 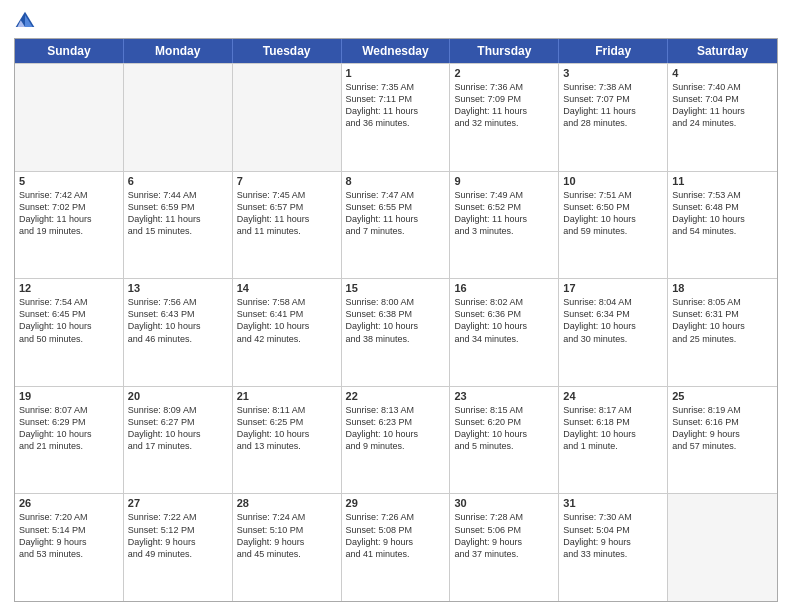 What do you see at coordinates (178, 428) in the screenshot?
I see `cell-info: Sunrise: 8:09 AM Sunset: 6:27 PM Dayligh…` at bounding box center [178, 428].